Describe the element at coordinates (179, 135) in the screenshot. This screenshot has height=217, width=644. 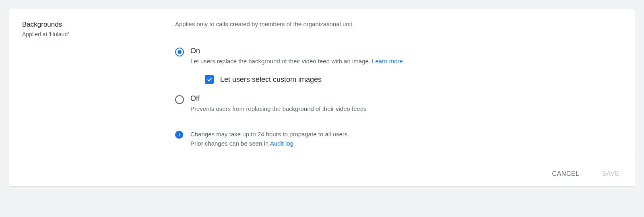
I see `info-icon: i` at that location.